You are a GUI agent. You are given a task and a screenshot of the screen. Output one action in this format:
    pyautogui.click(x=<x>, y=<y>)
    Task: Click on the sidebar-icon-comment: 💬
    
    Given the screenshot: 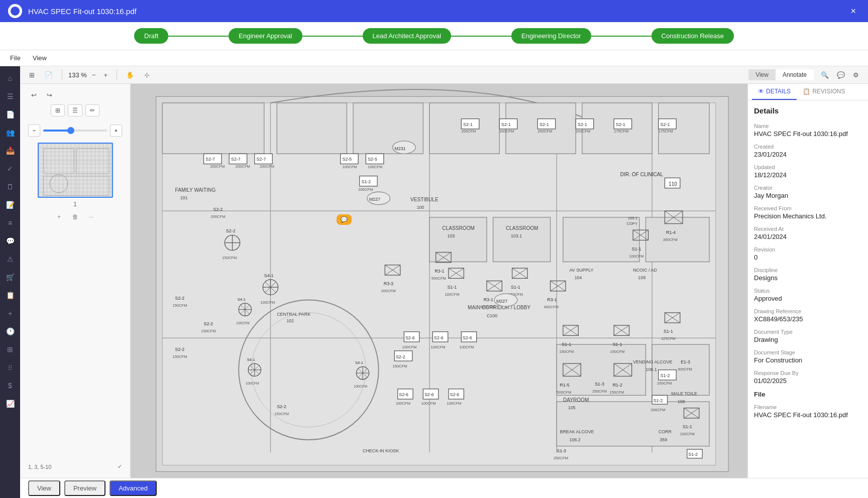 What is the action you would take?
    pyautogui.click(x=10, y=241)
    